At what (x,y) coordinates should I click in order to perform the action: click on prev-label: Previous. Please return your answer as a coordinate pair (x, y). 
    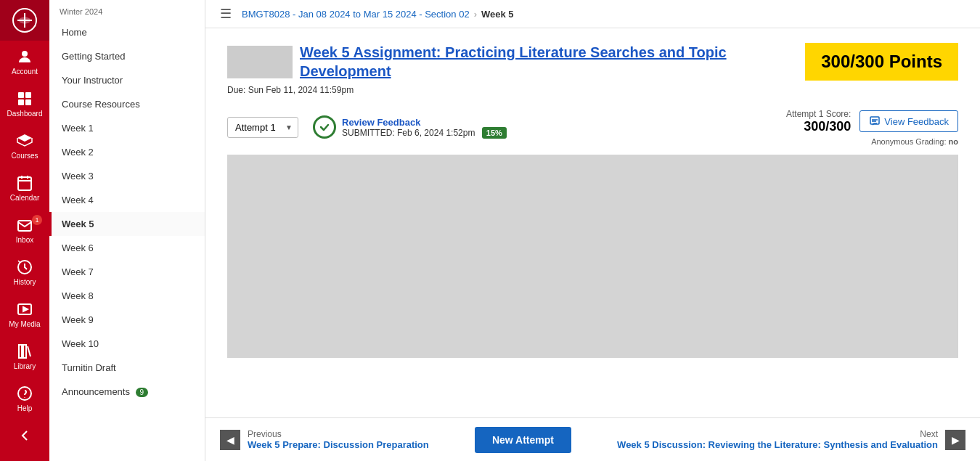
    Looking at the image, I should click on (338, 434).